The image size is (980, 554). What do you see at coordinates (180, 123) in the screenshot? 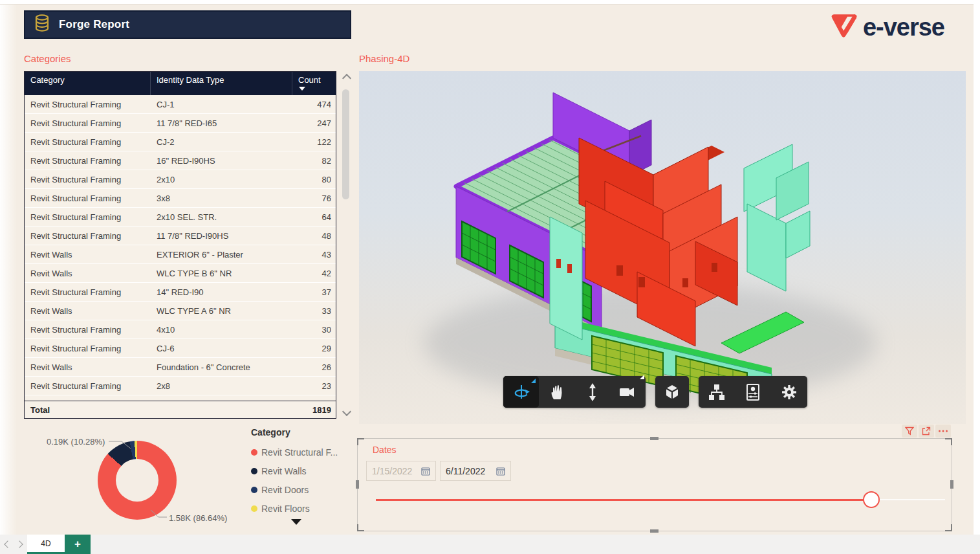
I see `table-row: Revit Structural Framing11 7/8" RED-I652…` at bounding box center [180, 123].